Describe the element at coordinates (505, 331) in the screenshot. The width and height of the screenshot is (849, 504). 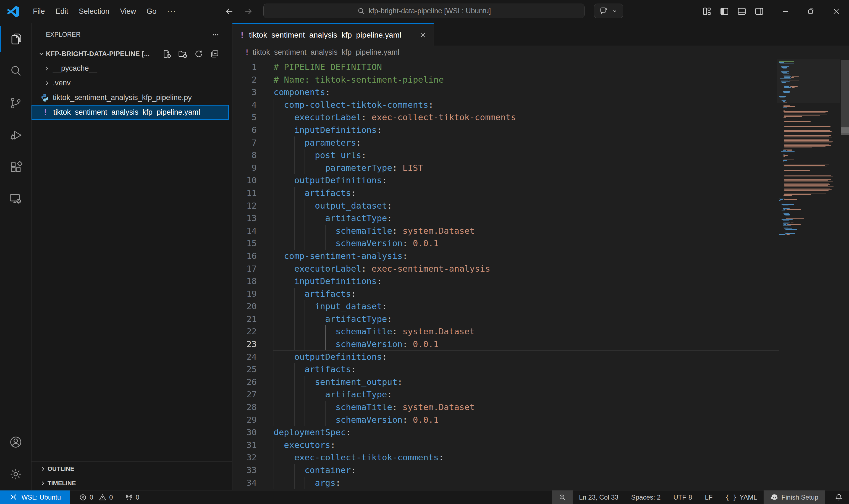
I see `code-line-22: 22schemaTitle: system.Dataset` at that location.